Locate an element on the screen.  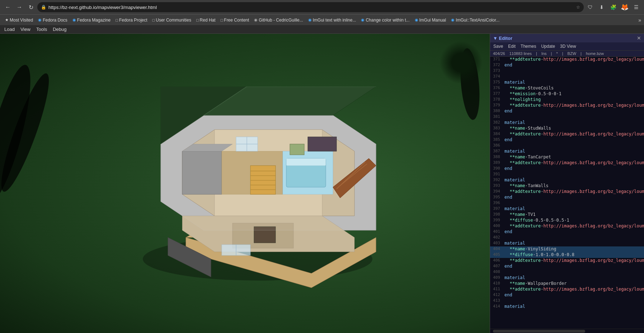
bookmark-most-visited: ★ Most Visited is located at coordinates (19, 20).